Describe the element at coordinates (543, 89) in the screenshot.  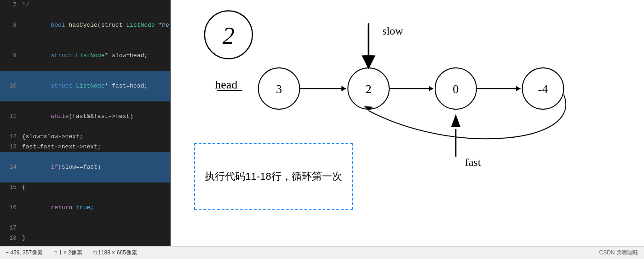
I see `svg-text: -4` at that location.